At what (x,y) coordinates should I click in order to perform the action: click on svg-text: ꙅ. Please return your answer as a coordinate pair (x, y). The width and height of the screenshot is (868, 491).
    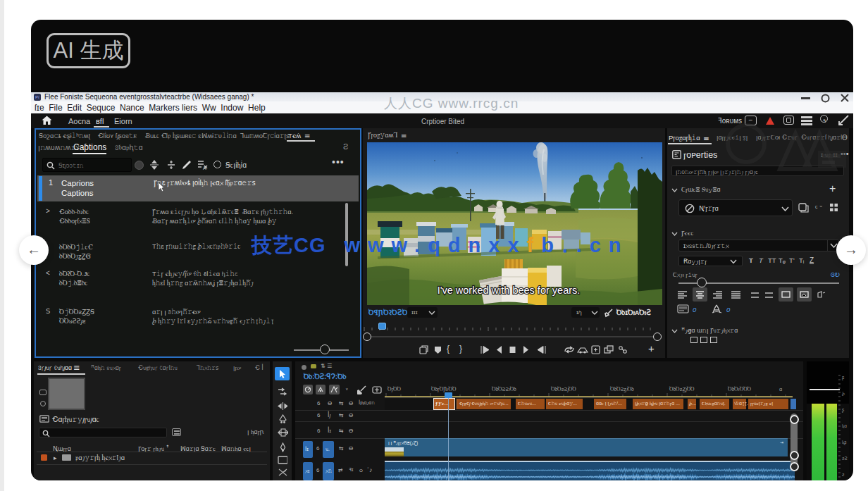
    Looking at the image, I should click on (843, 475).